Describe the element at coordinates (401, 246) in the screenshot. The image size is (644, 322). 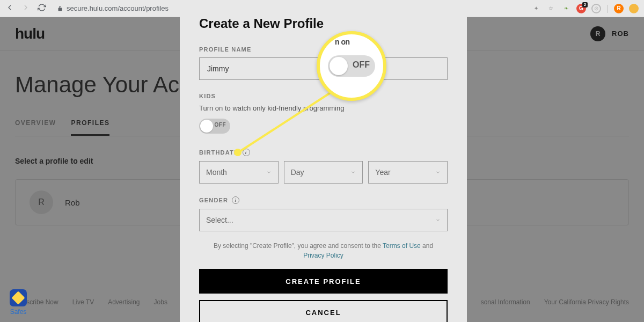
I see `terms-link: Terms of Use` at that location.